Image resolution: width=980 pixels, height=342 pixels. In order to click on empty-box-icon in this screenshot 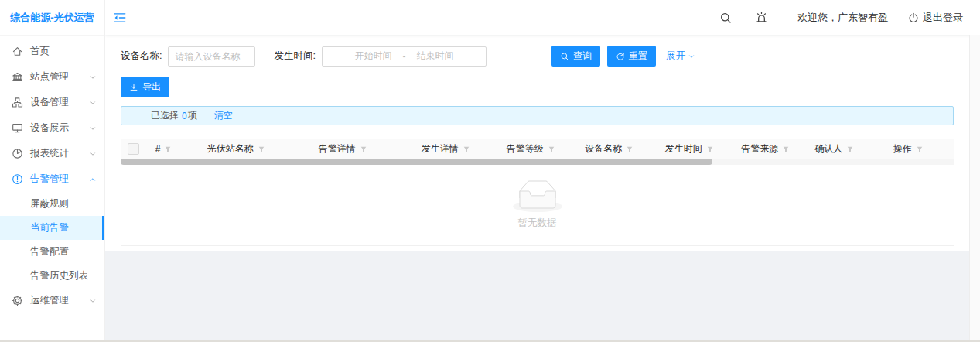, I will do `click(538, 197)`.